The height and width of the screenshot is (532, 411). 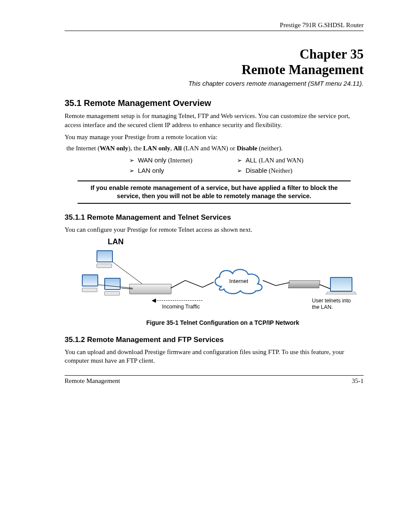 What do you see at coordinates (214, 192) in the screenshot?
I see `callout-box: If you enable remote management of a ser…` at bounding box center [214, 192].